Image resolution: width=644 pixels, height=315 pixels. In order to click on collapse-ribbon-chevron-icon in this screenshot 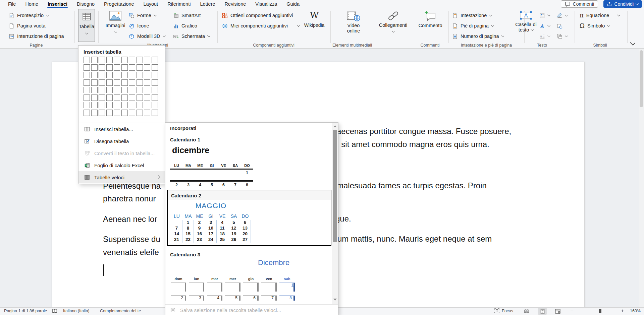, I will do `click(633, 43)`.